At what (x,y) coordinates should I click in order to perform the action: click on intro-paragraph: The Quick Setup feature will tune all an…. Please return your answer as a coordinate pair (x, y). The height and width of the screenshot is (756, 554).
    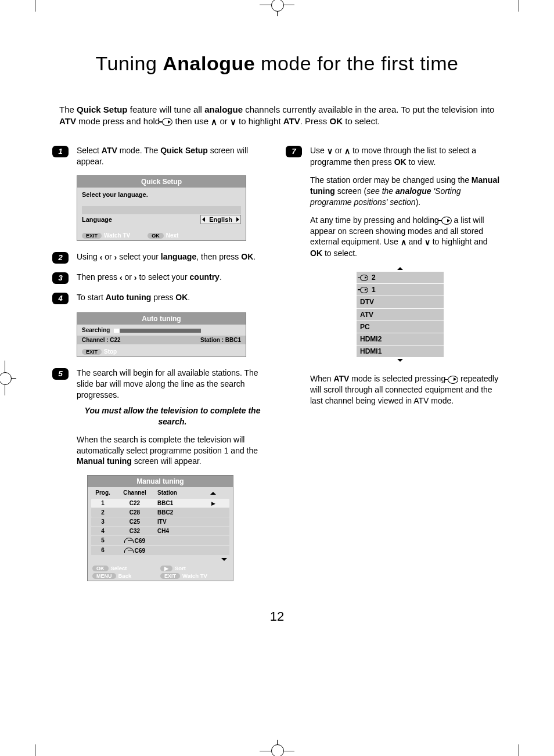
    Looking at the image, I should click on (280, 116).